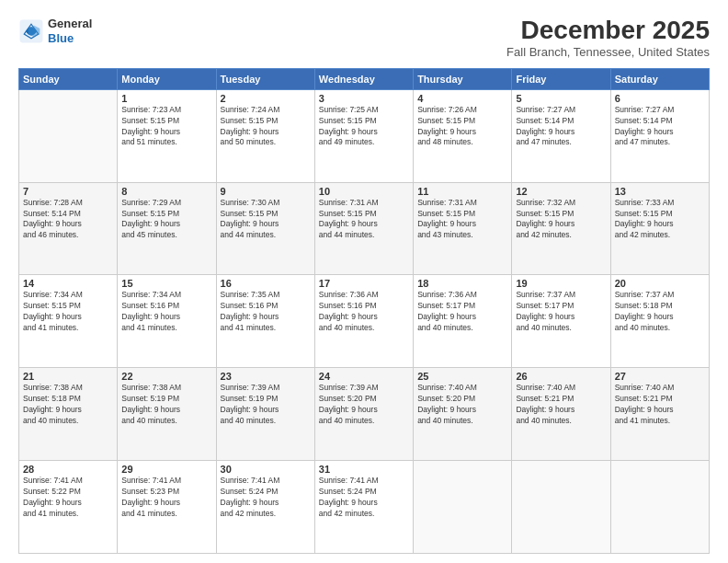 The width and height of the screenshot is (728, 563). What do you see at coordinates (266, 376) in the screenshot?
I see `day-number: 23` at bounding box center [266, 376].